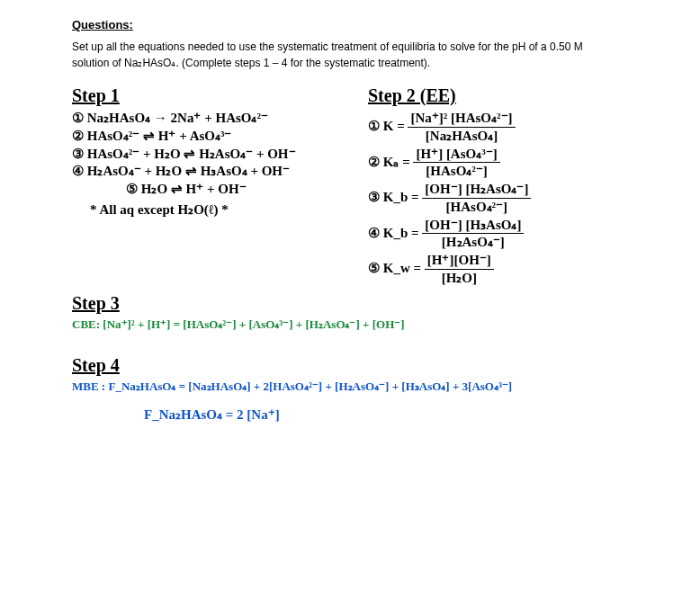 This screenshot has height=616, width=700. Describe the element at coordinates (473, 243) in the screenshot. I see `k4-denom: [H₂AsO₄⁻]` at that location.